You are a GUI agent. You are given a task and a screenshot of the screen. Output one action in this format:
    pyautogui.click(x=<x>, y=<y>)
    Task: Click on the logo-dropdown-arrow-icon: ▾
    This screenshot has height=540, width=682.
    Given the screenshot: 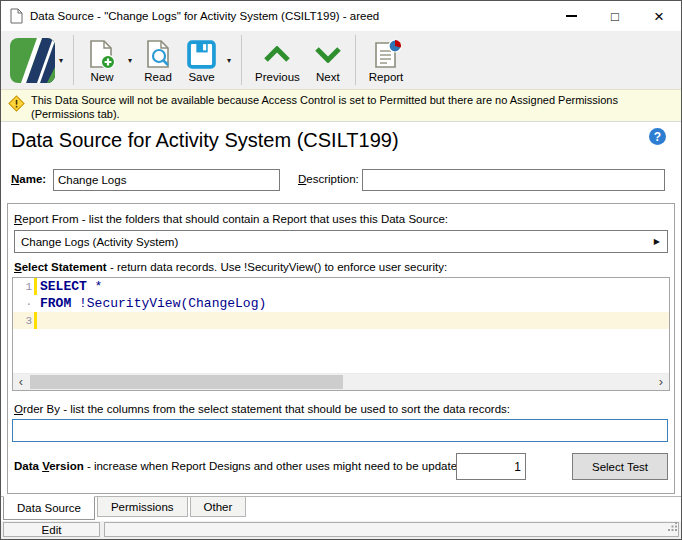 What is the action you would take?
    pyautogui.click(x=61, y=60)
    